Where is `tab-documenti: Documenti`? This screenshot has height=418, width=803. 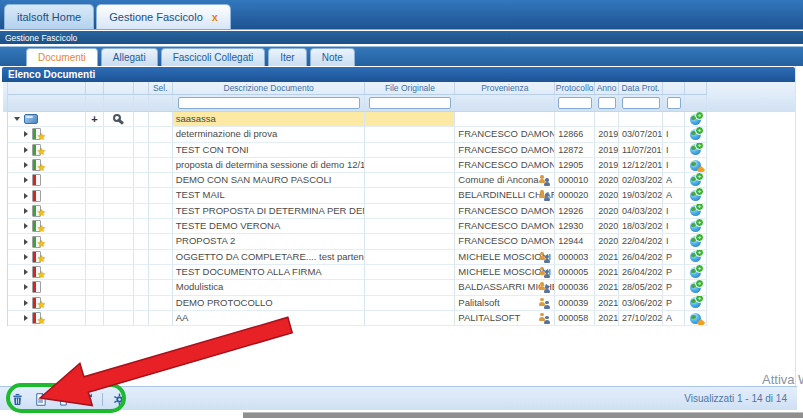 tab-documenti: Documenti is located at coordinates (62, 57).